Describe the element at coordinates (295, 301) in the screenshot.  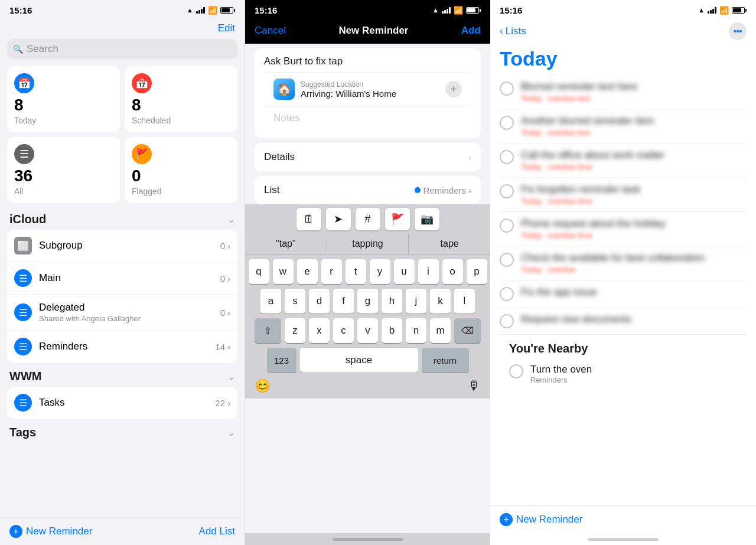
I see `key-s: s` at that location.